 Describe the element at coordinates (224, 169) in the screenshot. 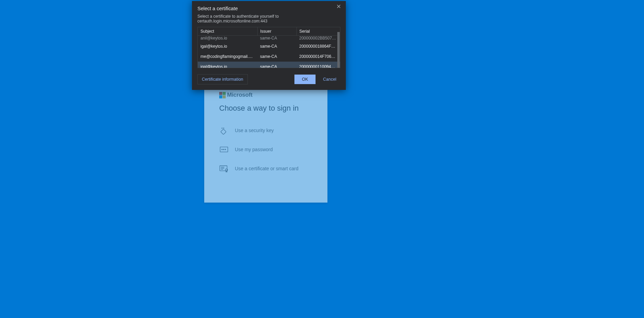

I see `certificate-icon` at that location.